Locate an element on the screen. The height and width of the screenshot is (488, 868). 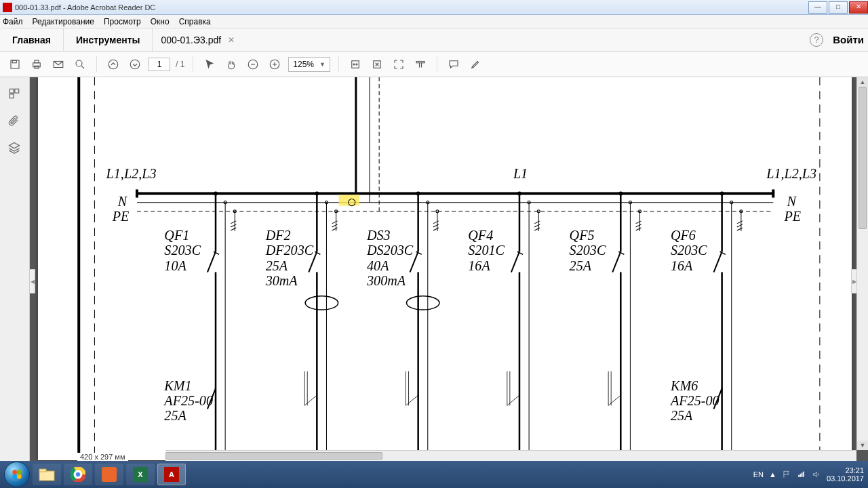
thumbnails-icon is located at coordinates (15, 94).